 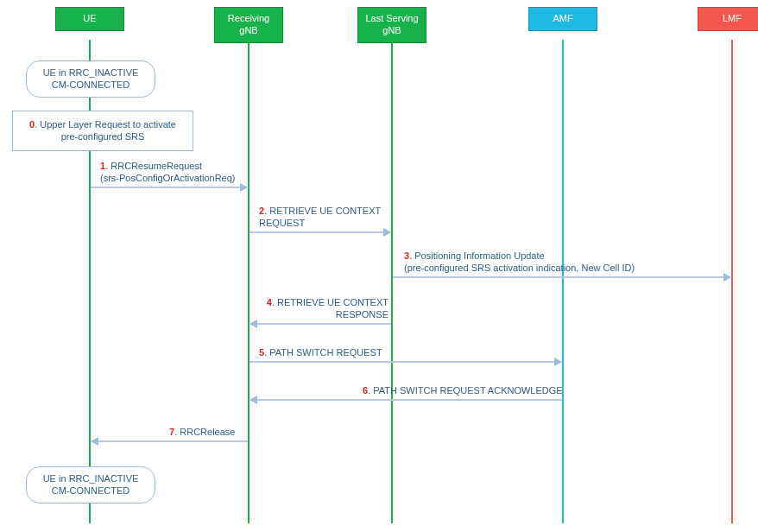 What do you see at coordinates (92, 484) in the screenshot?
I see `state-bottom-text: UE in RRC_INACTIVECM-CONNECTED` at bounding box center [92, 484].